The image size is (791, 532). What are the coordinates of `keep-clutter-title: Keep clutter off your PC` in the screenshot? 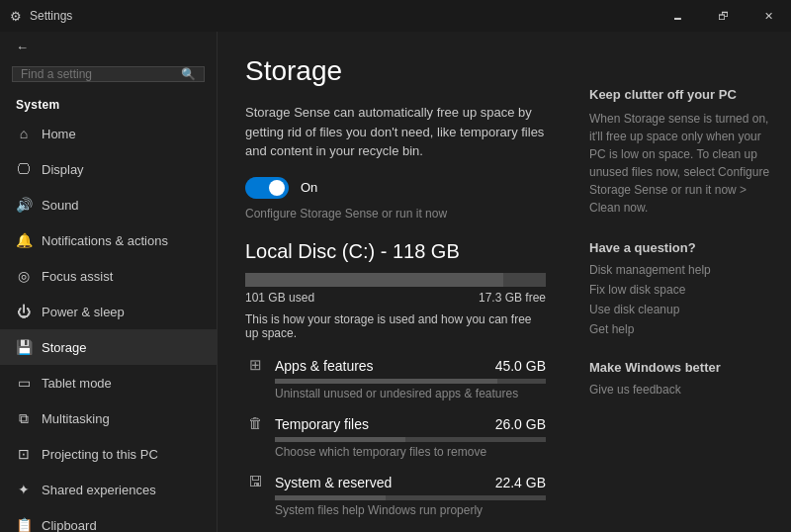 It's located at (680, 95).